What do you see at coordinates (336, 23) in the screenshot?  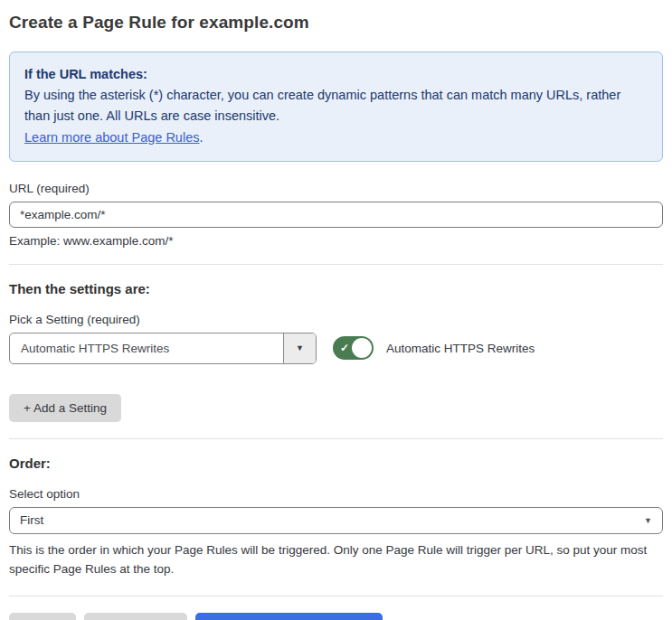 I see `page-title: Create a Page Rule for example.com` at bounding box center [336, 23].